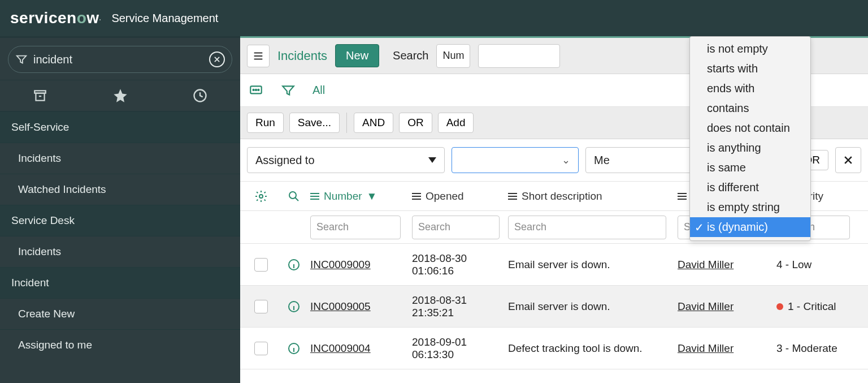  Describe the element at coordinates (848, 160) in the screenshot. I see `filter-remove-button` at that location.